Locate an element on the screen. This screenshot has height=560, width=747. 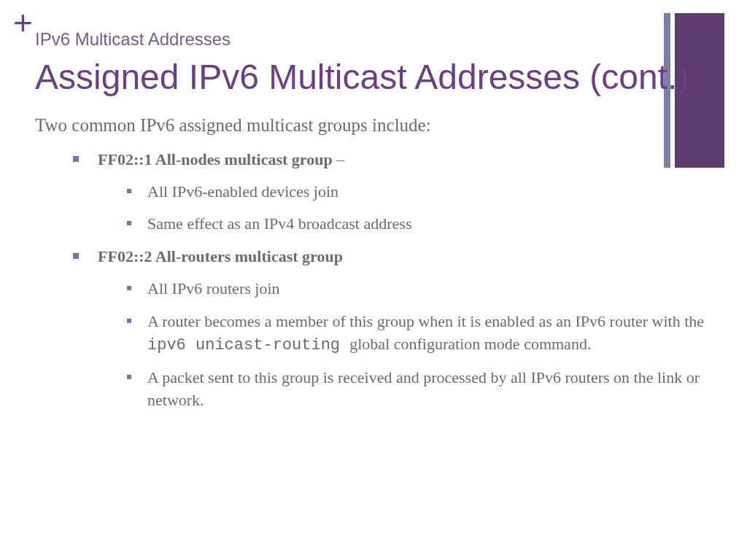
group-label: FF02::2 All-routers multicast group is located at coordinates (220, 257).